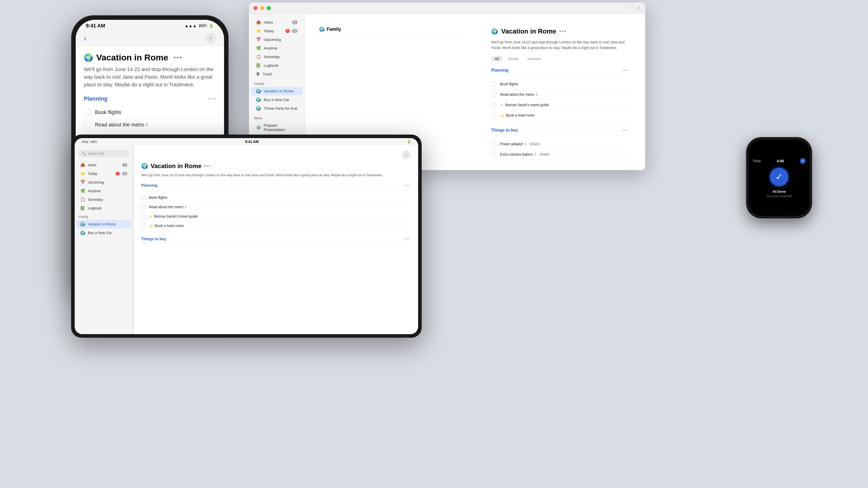  I want to click on mac-close-button, so click(255, 8).